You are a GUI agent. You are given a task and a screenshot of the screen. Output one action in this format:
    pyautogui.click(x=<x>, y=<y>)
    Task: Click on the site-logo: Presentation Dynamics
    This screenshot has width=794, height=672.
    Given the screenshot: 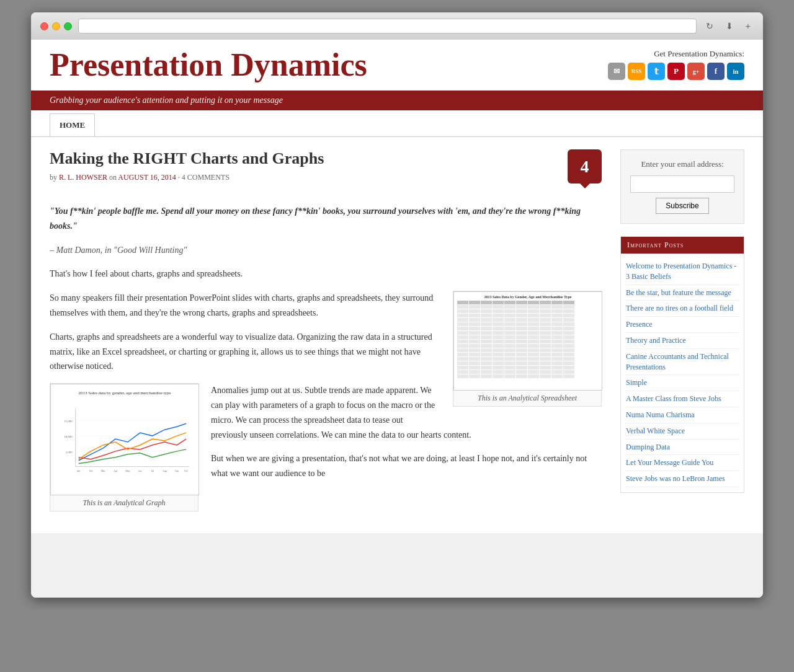 What is the action you would take?
    pyautogui.click(x=208, y=65)
    